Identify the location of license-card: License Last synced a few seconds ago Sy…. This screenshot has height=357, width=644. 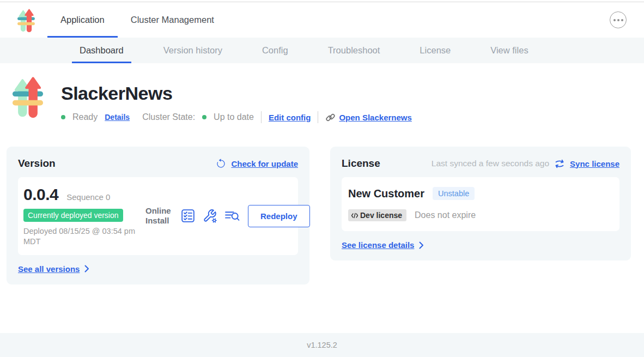
(481, 204).